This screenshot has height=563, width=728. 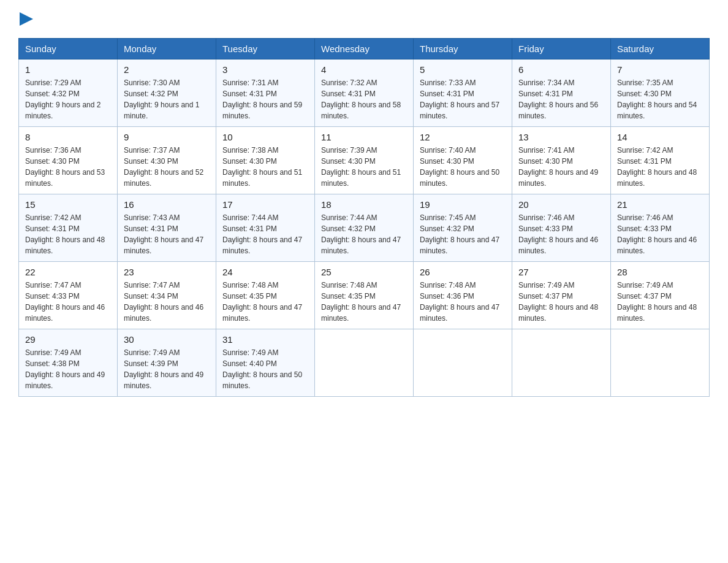 I want to click on logo-arrow-icon, so click(x=26, y=19).